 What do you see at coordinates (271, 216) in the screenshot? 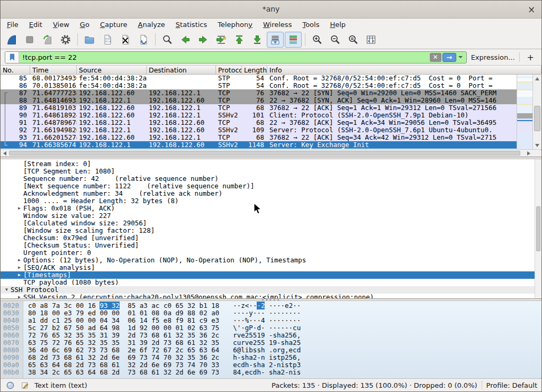
I see `detail-row: Window size value: 227` at bounding box center [271, 216].